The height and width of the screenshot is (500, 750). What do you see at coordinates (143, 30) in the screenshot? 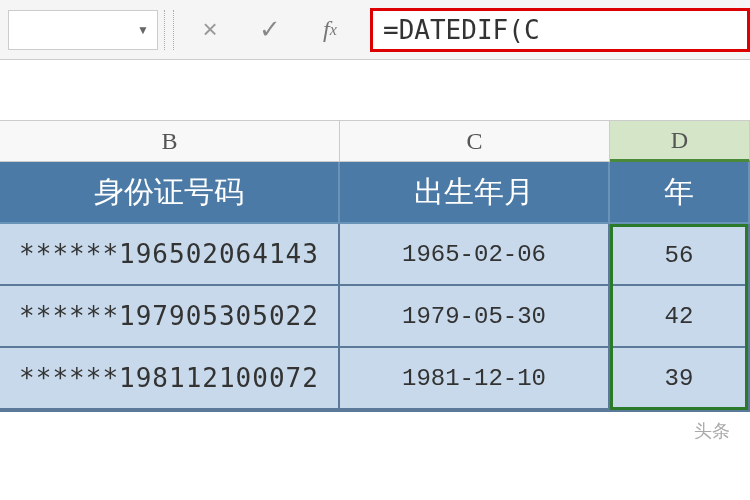
I see `chevron-down-icon: ▼` at bounding box center [143, 30].